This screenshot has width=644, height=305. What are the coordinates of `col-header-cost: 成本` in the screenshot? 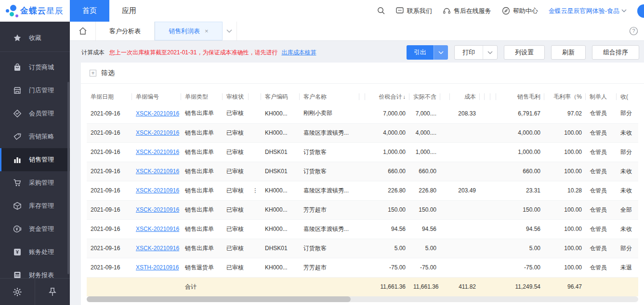 It's located at (465, 97).